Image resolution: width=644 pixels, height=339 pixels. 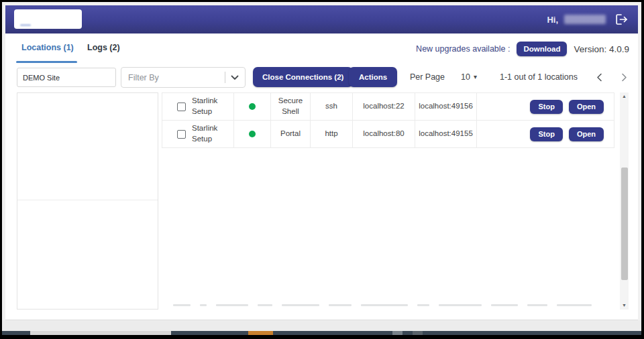 What do you see at coordinates (600, 78) in the screenshot?
I see `chevron-left-icon` at bounding box center [600, 78].